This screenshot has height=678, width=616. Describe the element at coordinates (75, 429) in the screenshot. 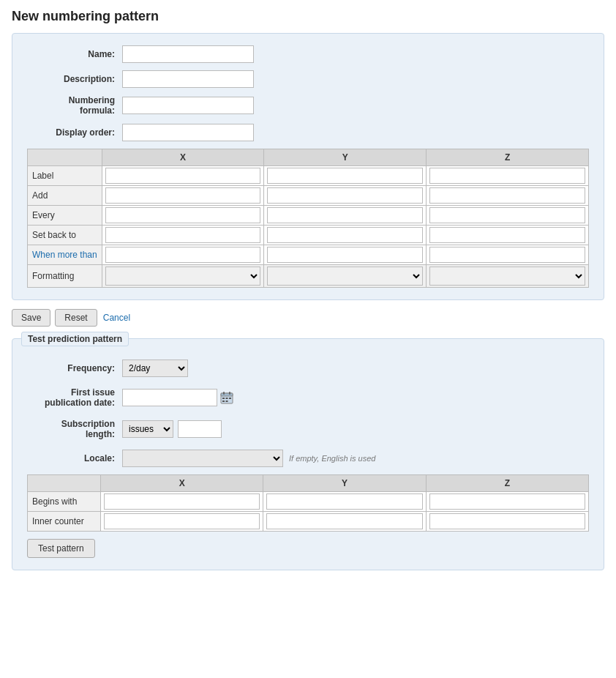

I see `subscription-length-label: Subscriptionlength:` at that location.